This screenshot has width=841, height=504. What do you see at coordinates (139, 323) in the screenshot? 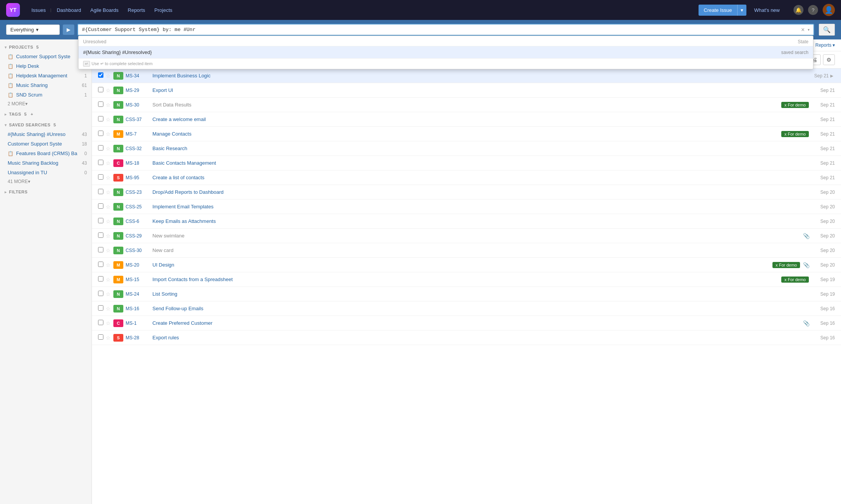
I see `issue-id: MS-1` at bounding box center [139, 323].